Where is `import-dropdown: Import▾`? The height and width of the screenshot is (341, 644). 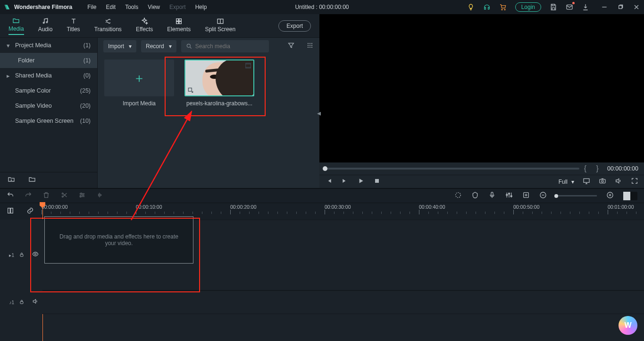
import-dropdown: Import▾ is located at coordinates (120, 46).